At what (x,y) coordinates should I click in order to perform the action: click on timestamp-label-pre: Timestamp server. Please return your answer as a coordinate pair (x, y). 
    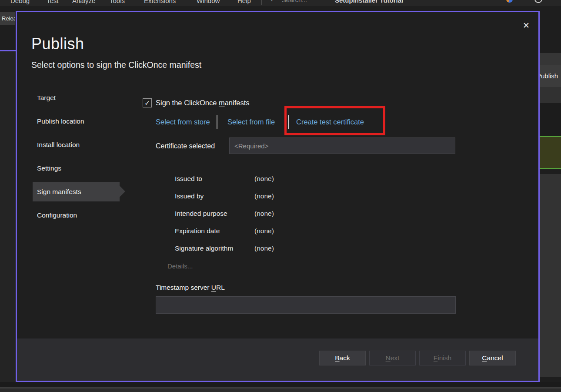
    Looking at the image, I should click on (184, 287).